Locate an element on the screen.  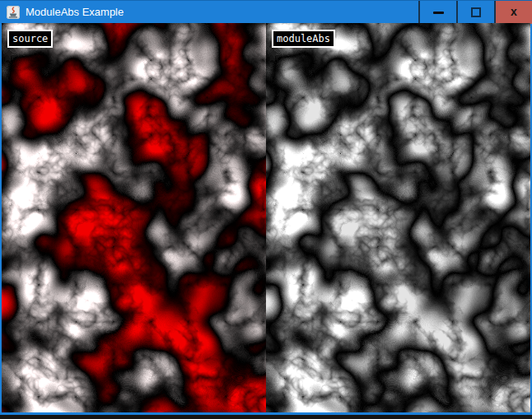
source-label: source is located at coordinates (30, 39).